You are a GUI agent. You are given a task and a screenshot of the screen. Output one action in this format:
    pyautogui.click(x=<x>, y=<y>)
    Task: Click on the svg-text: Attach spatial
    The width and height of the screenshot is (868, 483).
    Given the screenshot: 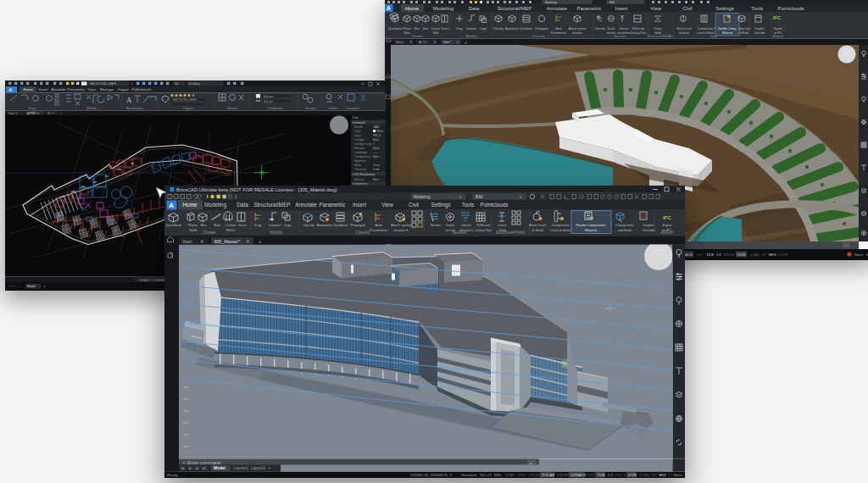 What is the action you would take?
    pyautogui.click(x=400, y=225)
    